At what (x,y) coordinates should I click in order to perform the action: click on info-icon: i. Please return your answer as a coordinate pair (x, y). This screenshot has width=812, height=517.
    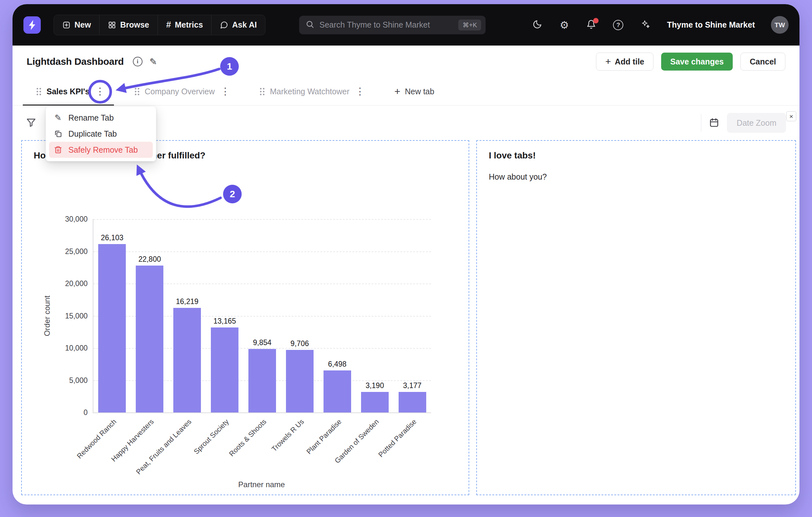
    Looking at the image, I should click on (138, 61).